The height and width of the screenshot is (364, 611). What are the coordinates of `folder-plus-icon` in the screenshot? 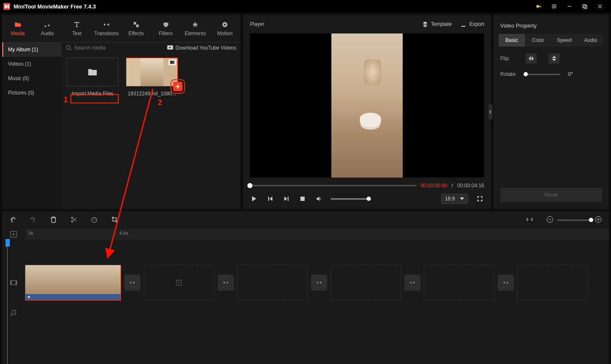 It's located at (92, 72).